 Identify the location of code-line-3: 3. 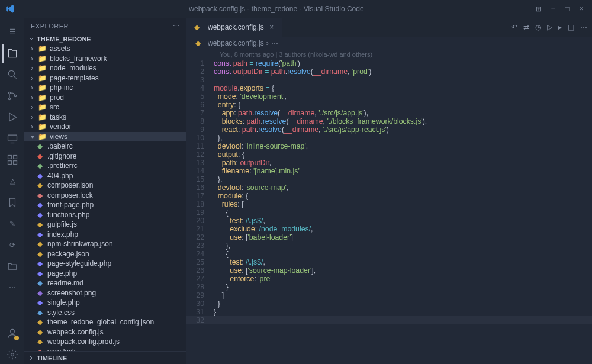
(390, 80).